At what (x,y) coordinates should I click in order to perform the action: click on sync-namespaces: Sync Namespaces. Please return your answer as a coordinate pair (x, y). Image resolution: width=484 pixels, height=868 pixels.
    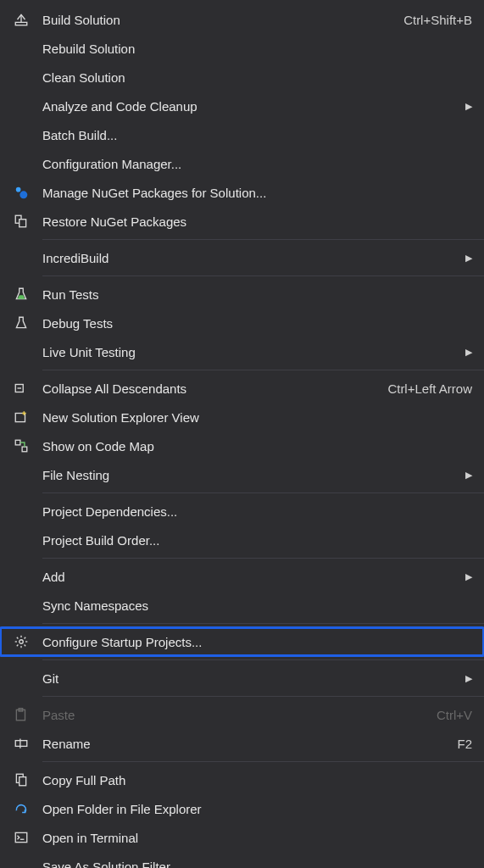
    Looking at the image, I should click on (242, 605).